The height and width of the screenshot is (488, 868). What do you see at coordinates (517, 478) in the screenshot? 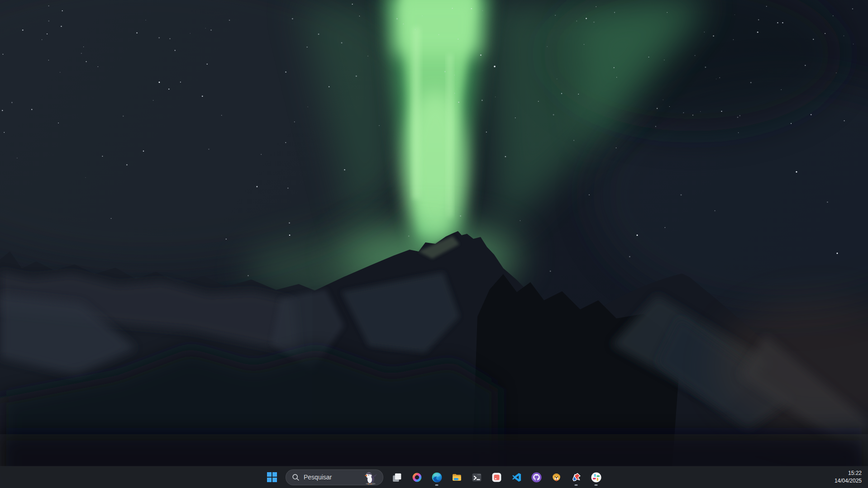
I see `vscode-icon` at bounding box center [517, 478].